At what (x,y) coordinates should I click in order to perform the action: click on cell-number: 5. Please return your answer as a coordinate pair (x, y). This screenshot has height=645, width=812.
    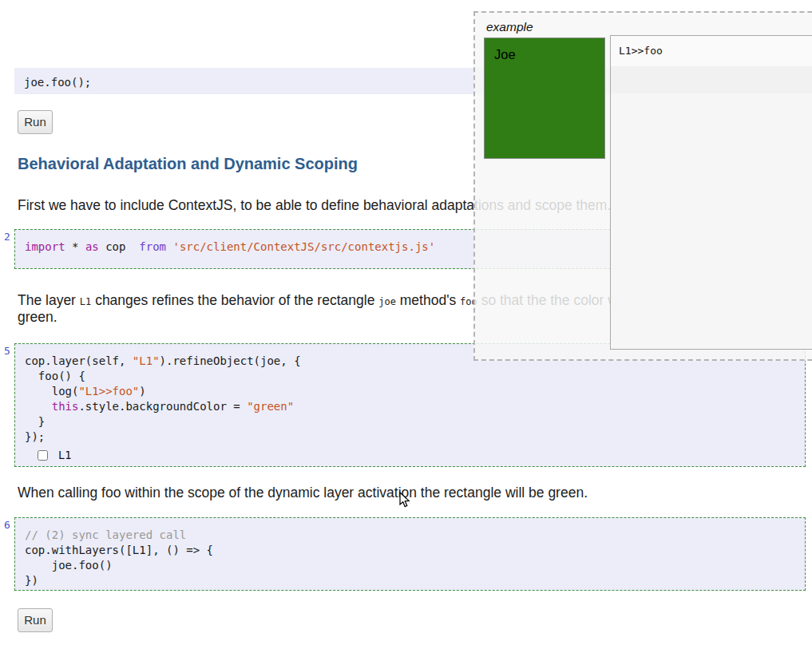
    Looking at the image, I should click on (7, 351).